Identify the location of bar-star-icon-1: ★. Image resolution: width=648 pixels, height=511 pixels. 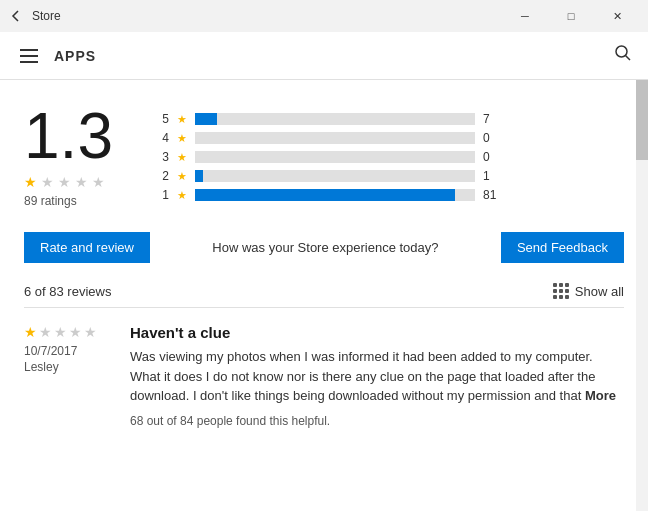
(182, 196).